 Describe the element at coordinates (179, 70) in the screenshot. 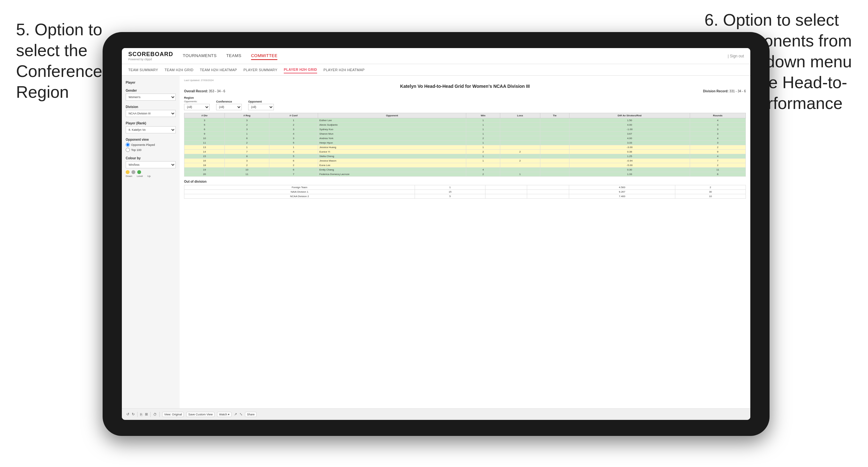

I see `sub-team-h2h-grid: TEAM H2H GRID` at that location.